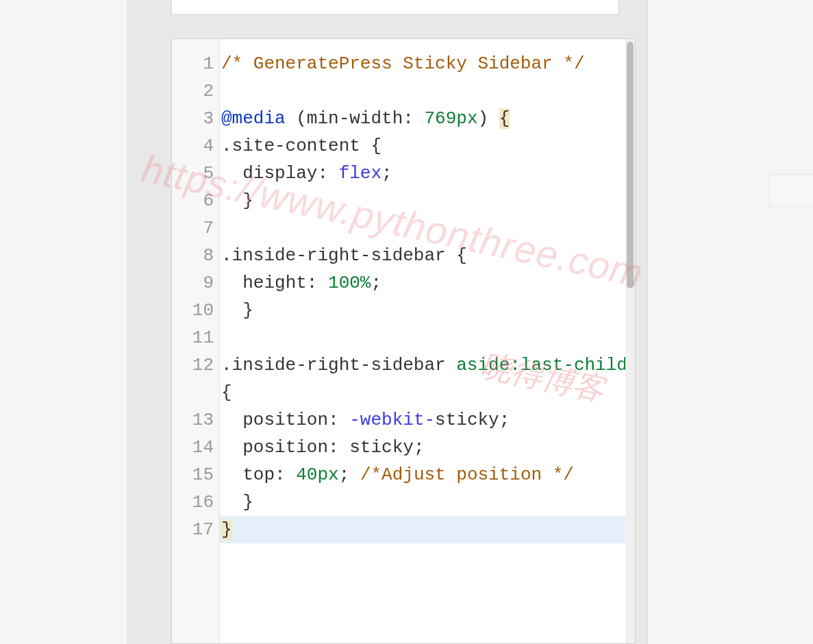 The height and width of the screenshot is (644, 813). I want to click on line-number: 13, so click(196, 420).